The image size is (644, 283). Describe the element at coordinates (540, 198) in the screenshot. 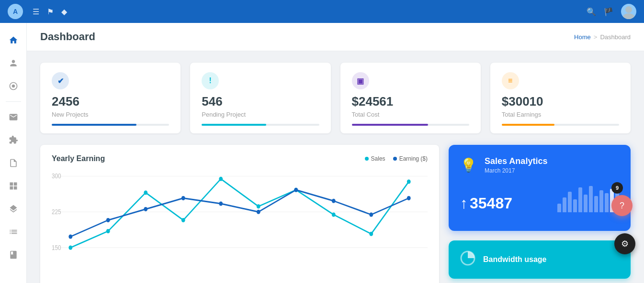

I see `analytics-value-row: ↑ 35487` at that location.